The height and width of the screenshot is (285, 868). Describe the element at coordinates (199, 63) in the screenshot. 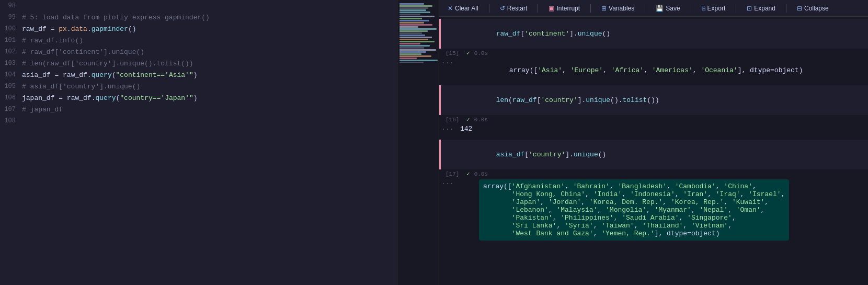

I see `code-line-103: 103 # len(raw_df['country'].unique().tol…` at that location.